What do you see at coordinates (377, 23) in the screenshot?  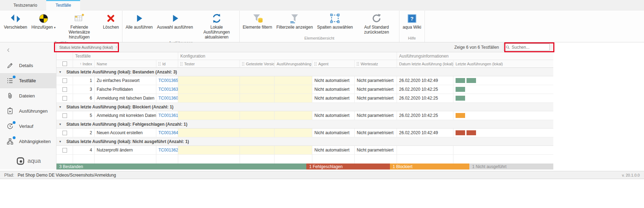 I see `auf-standard-zuruecksetzen-button: Auf Standard zurücksetzen` at bounding box center [377, 23].